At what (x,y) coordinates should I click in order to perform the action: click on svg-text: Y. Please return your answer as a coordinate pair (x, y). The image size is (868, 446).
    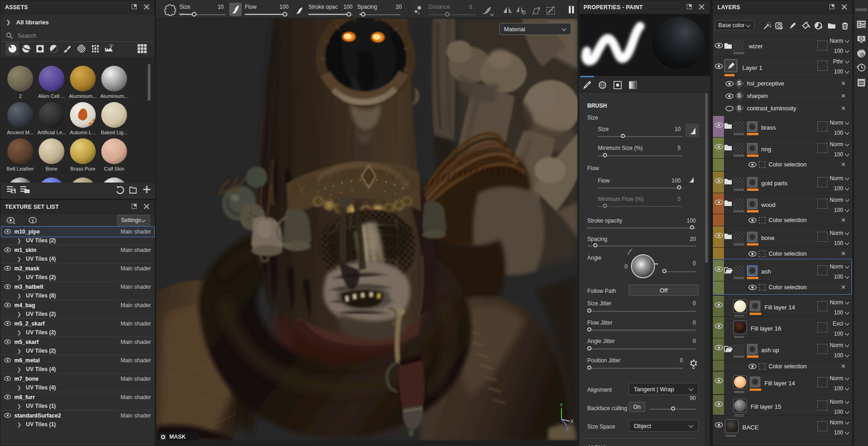
    Looking at the image, I should click on (561, 405).